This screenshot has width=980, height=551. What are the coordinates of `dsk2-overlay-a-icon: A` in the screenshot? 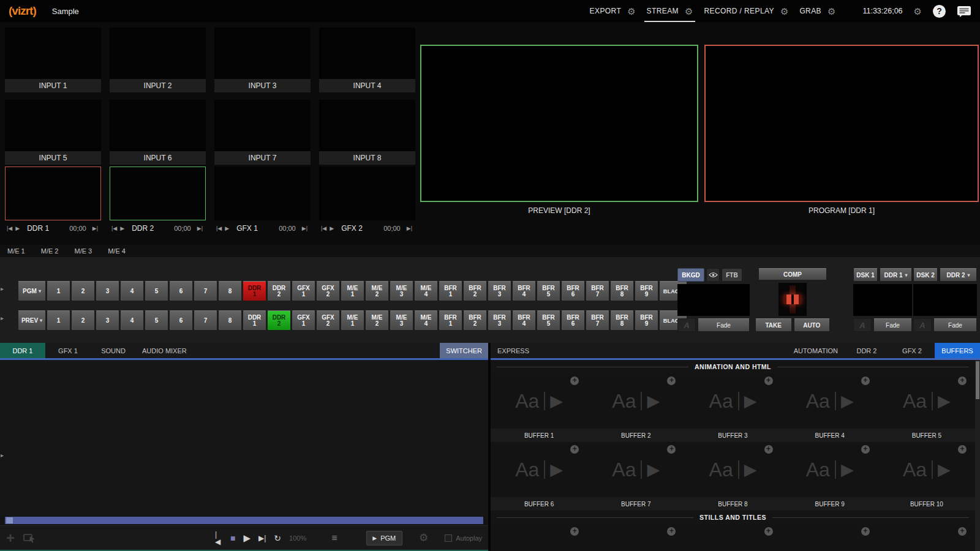 It's located at (922, 325).